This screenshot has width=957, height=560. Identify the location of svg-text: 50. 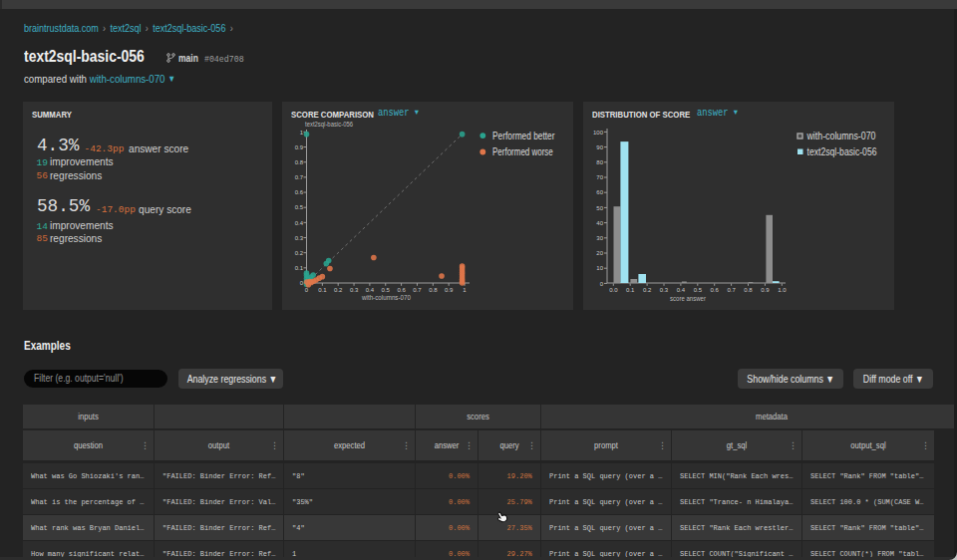
(600, 208).